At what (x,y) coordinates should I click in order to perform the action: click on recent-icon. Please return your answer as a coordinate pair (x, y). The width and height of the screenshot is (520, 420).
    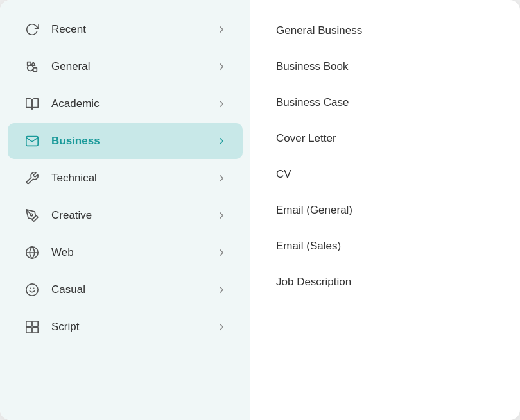
    Looking at the image, I should click on (32, 29).